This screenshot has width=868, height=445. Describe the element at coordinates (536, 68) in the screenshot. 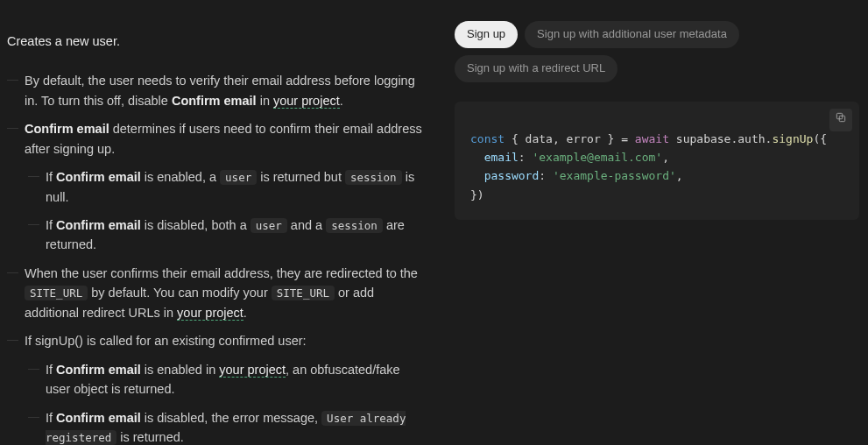

I see `tab-signup-redirect: Sign up with a redirect URL` at that location.